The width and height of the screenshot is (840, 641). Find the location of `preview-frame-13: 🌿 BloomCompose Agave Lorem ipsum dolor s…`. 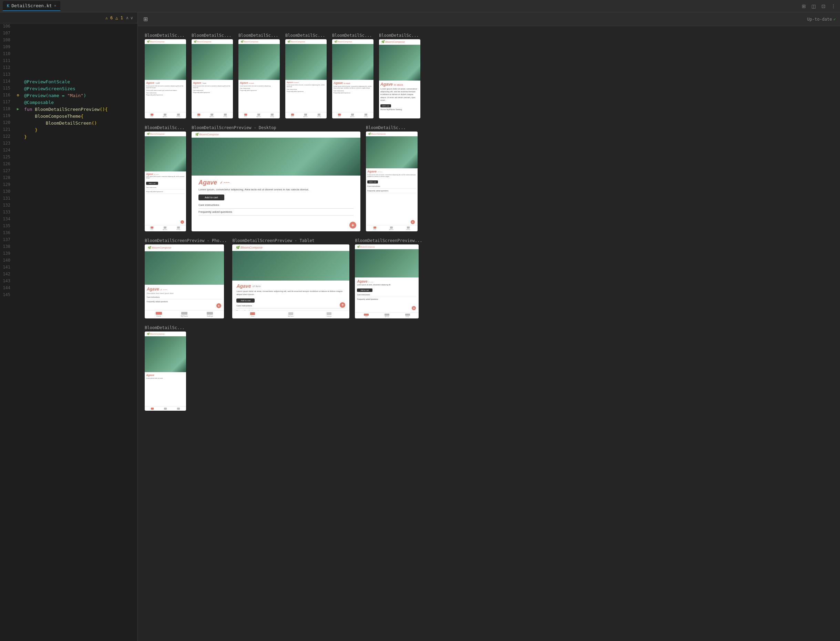

preview-frame-13: 🌿 BloomCompose Agave Lorem ipsum dolor s… is located at coordinates (165, 371).